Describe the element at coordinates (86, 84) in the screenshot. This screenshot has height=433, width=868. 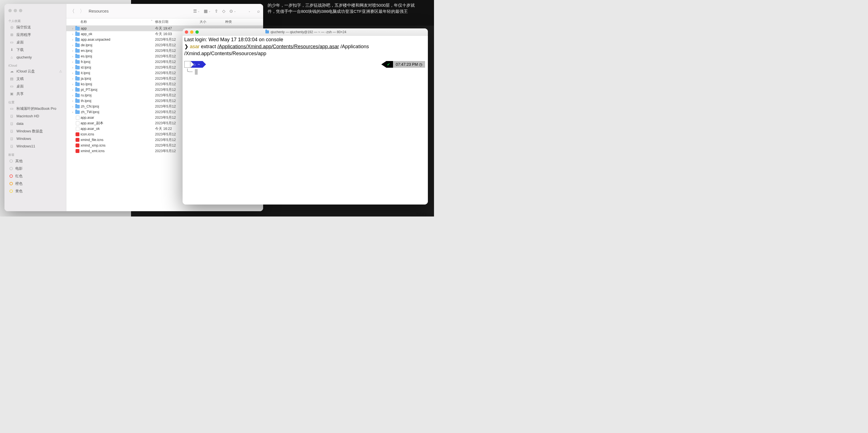
I see `file-name: ko.lproj` at that location.